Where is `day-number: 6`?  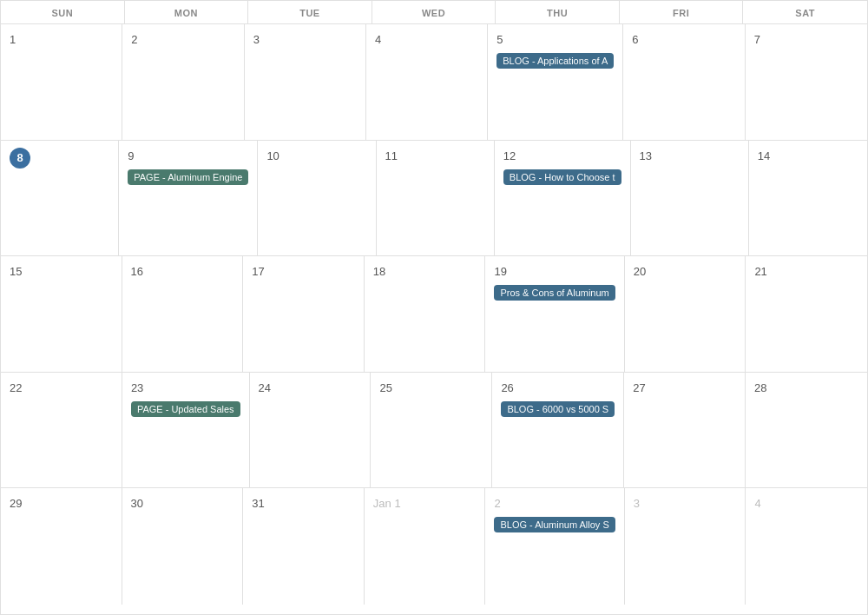 day-number: 6 is located at coordinates (635, 40).